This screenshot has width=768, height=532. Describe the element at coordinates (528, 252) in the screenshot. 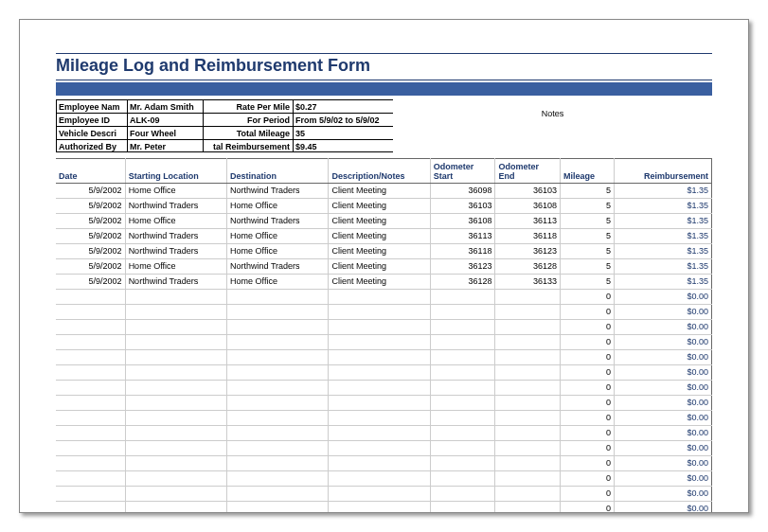

I see `cell-oend: 36123` at that location.